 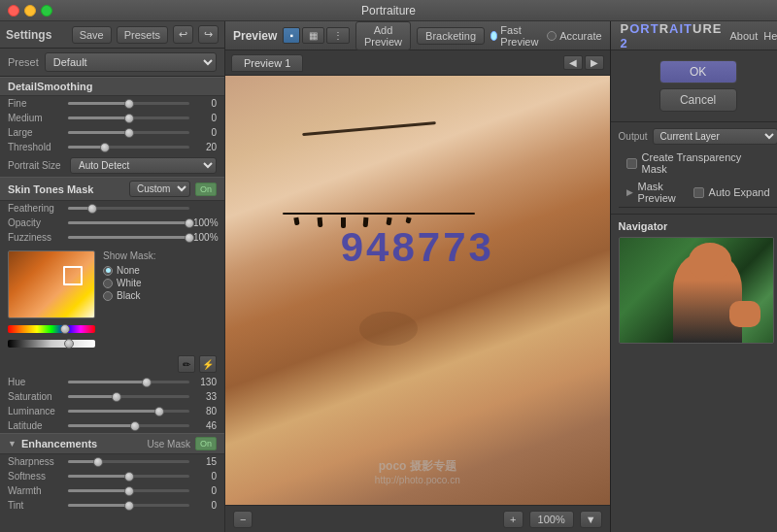 I want to click on dual-view-button: ▦, so click(x=313, y=35).